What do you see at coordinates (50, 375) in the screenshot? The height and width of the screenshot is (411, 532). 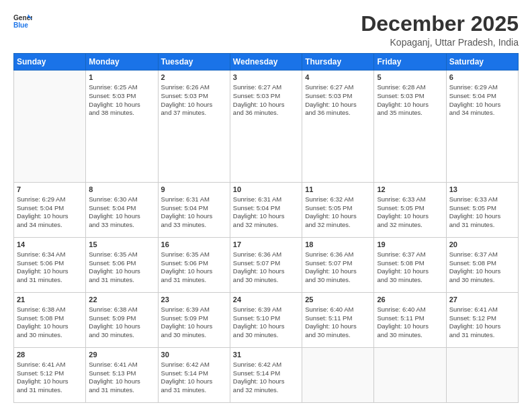 I see `table-cell: 28Sunrise: 6:41 AMSunset: 5:12 PMDayligh…` at bounding box center [50, 375].